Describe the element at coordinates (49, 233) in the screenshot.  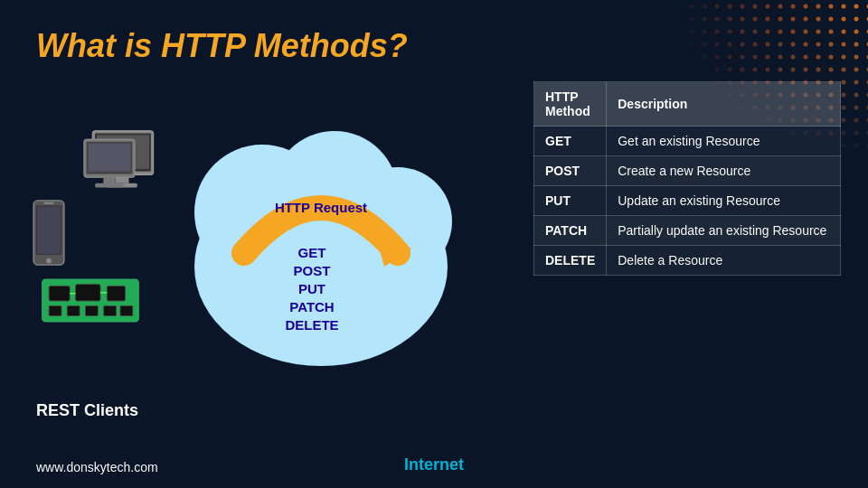
I see `phone-icon` at that location.